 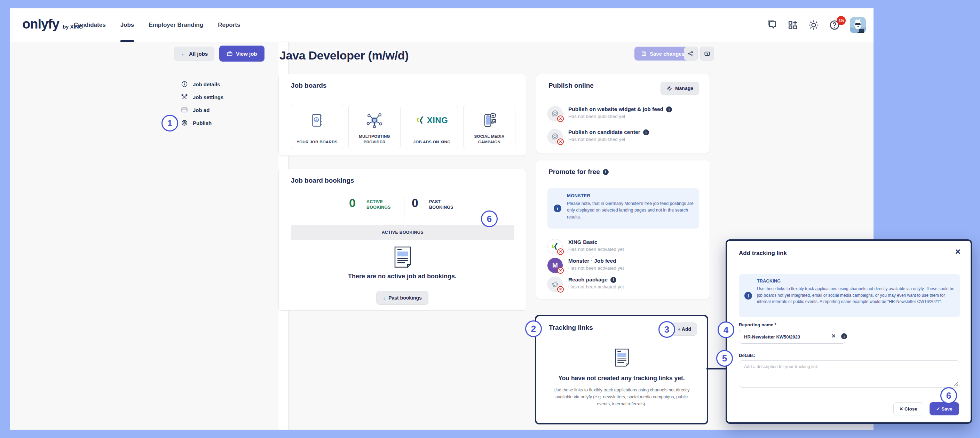 What do you see at coordinates (763, 253) in the screenshot?
I see `modal-title: Add tracking link` at bounding box center [763, 253].